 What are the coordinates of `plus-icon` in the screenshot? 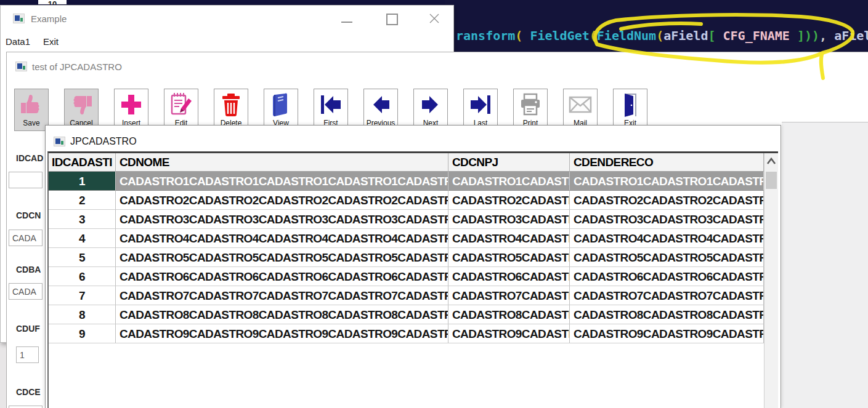 It's located at (131, 105).